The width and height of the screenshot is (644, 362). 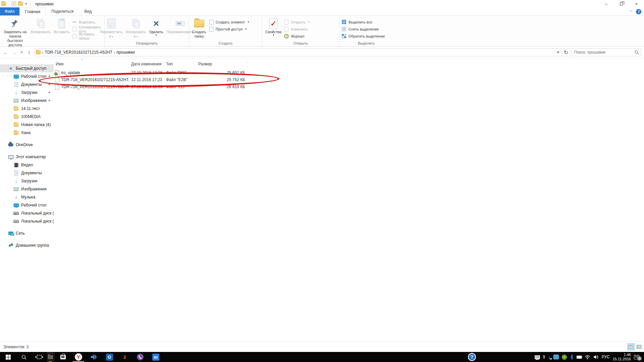 I want to click on new-item-button: Создать элемент, so click(x=229, y=22).